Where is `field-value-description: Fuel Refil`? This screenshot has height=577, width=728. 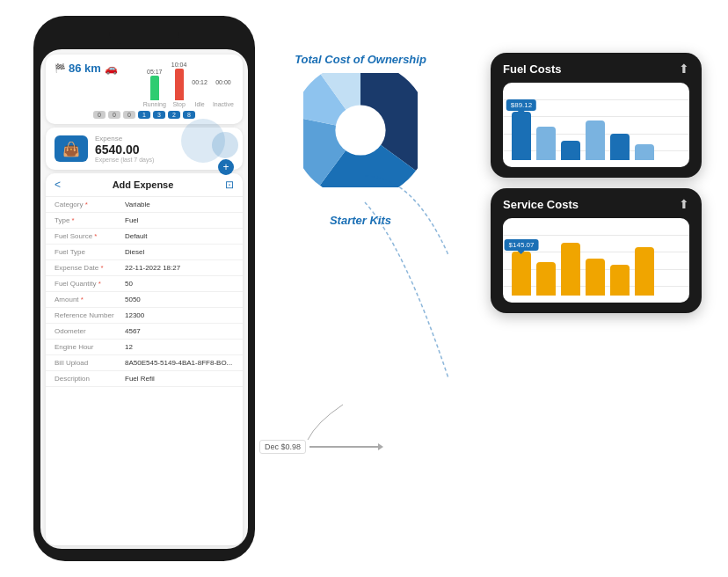 field-value-description: Fuel Refil is located at coordinates (140, 378).